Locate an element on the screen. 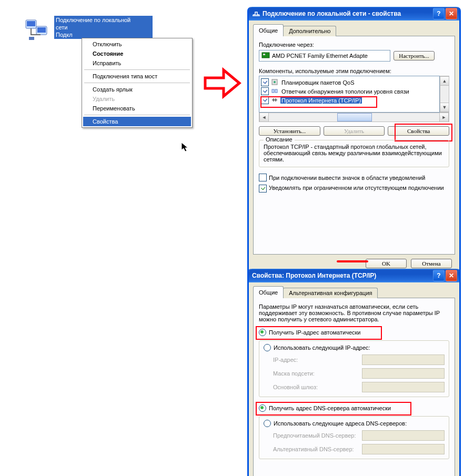  radio-dns-auto is located at coordinates (263, 408).